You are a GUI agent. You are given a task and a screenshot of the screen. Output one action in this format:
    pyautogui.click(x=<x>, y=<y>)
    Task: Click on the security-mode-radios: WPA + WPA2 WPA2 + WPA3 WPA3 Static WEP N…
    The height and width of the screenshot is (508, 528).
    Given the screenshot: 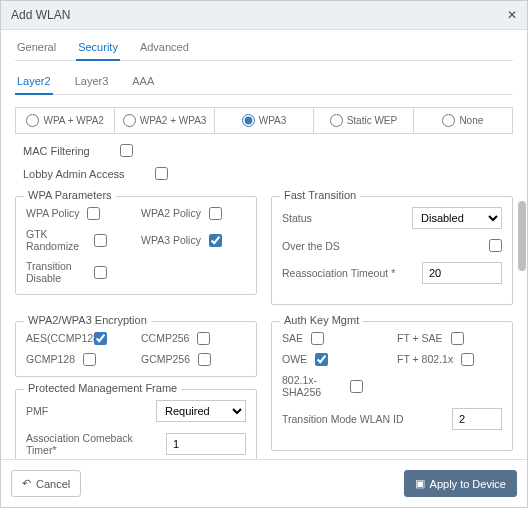 What is the action you would take?
    pyautogui.click(x=264, y=120)
    